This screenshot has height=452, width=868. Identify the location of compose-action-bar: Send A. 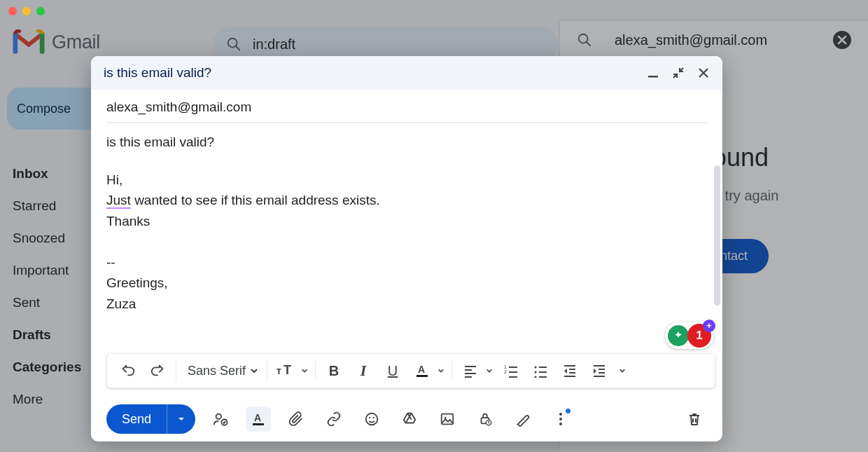
(407, 419).